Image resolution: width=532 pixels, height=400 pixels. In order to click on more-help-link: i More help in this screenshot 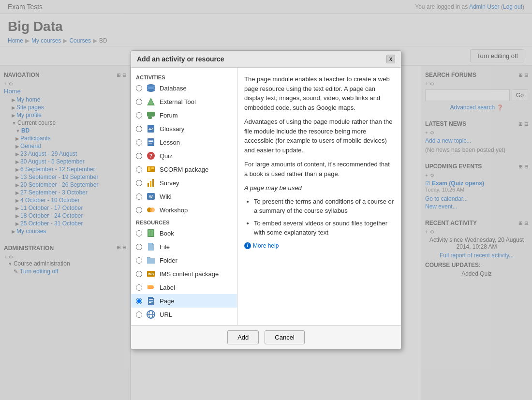, I will do `click(319, 246)`.